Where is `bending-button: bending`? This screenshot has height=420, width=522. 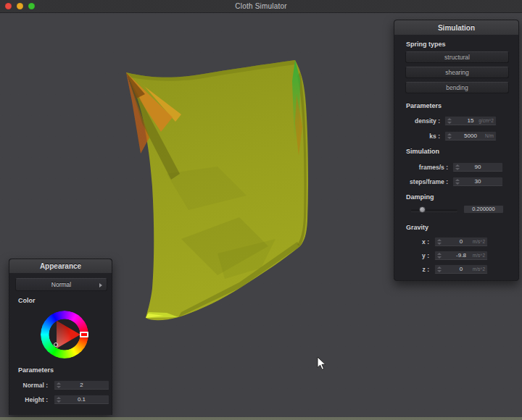 bending-button: bending is located at coordinates (457, 88).